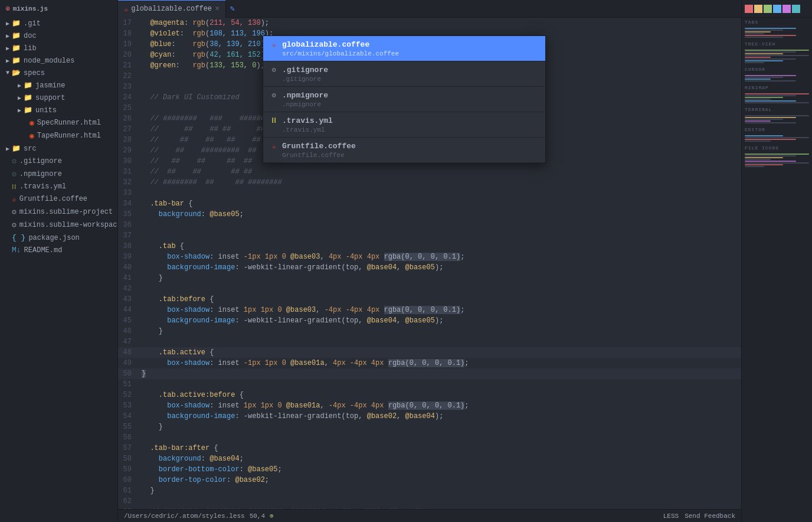 Image resolution: width=812 pixels, height=522 pixels. What do you see at coordinates (17, 73) in the screenshot?
I see `folder-icon-open: 📂` at bounding box center [17, 73].